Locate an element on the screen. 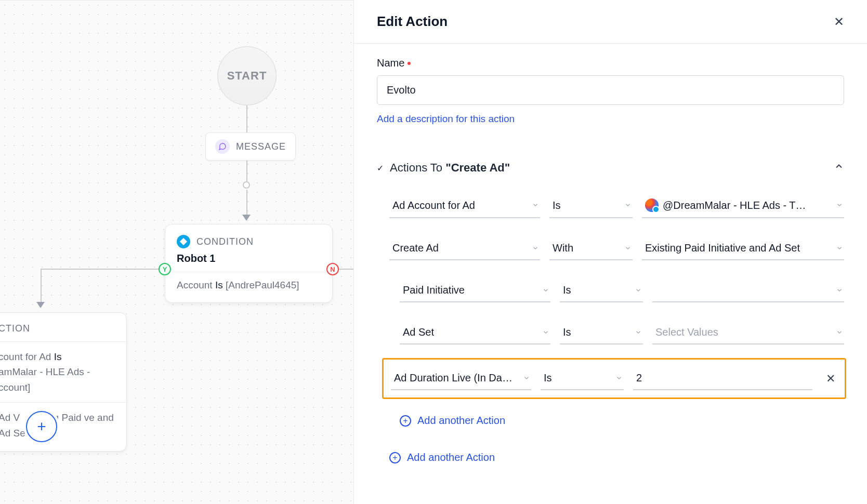 The image size is (867, 504). start-label: START is located at coordinates (247, 76).